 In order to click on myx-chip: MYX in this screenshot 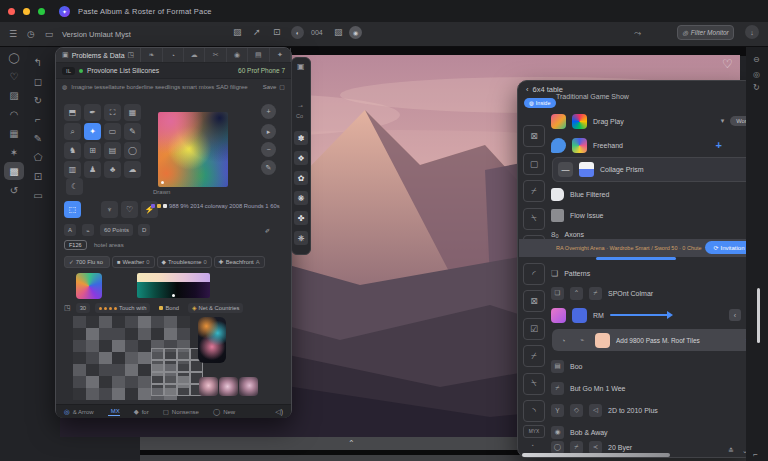, I will do `click(534, 432)`.